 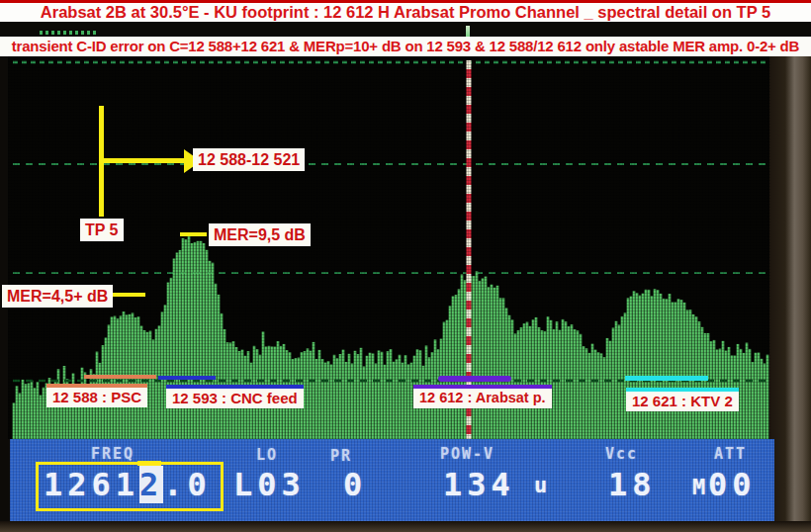 I want to click on title-bar: Arabsat 2B at 30.5°E - KU footprint : 12…, so click(x=406, y=11).